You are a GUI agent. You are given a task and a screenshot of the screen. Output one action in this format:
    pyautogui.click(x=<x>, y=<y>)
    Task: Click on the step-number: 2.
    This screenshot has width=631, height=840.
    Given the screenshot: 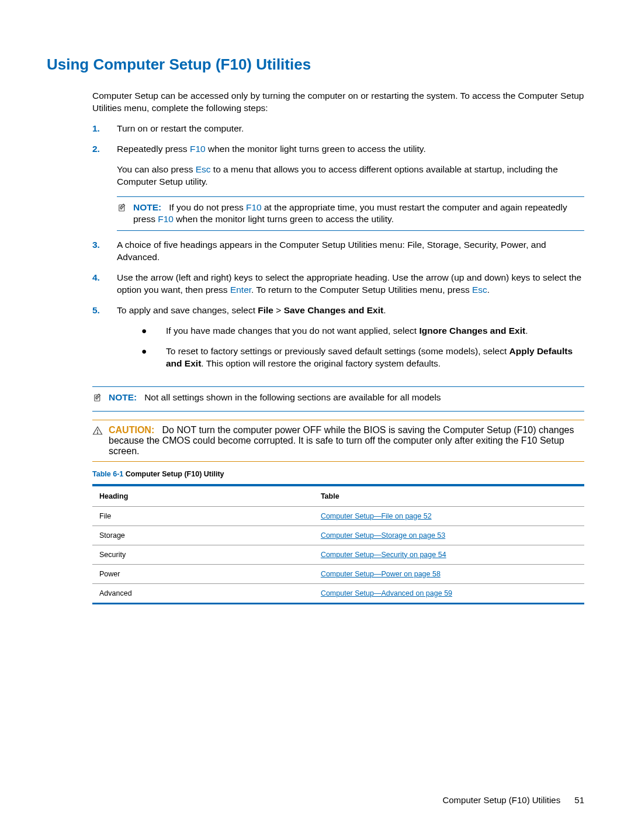 What is the action you would take?
    pyautogui.click(x=105, y=166)
    